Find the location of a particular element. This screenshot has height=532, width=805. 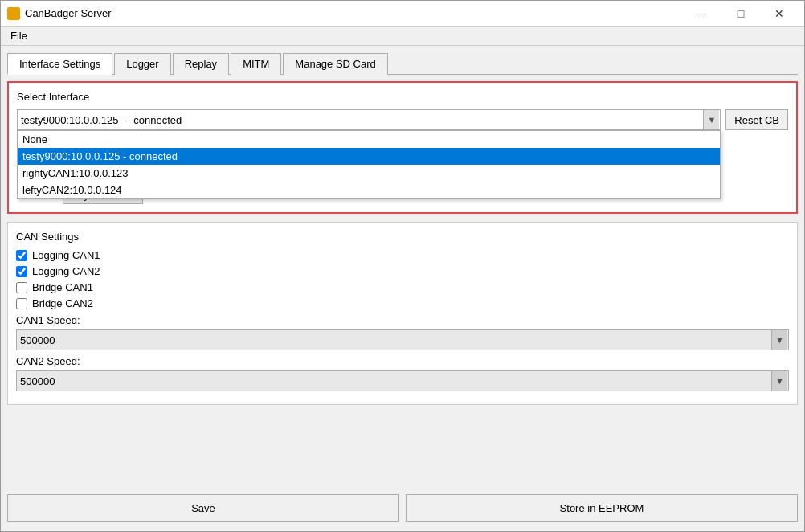

bridge-can1-checkbox is located at coordinates (22, 288).